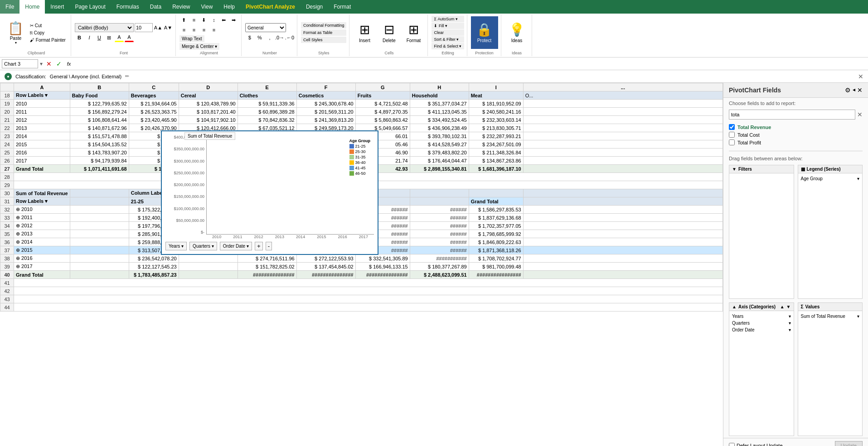  What do you see at coordinates (439, 96) in the screenshot?
I see `cell-h18: Household` at bounding box center [439, 96].